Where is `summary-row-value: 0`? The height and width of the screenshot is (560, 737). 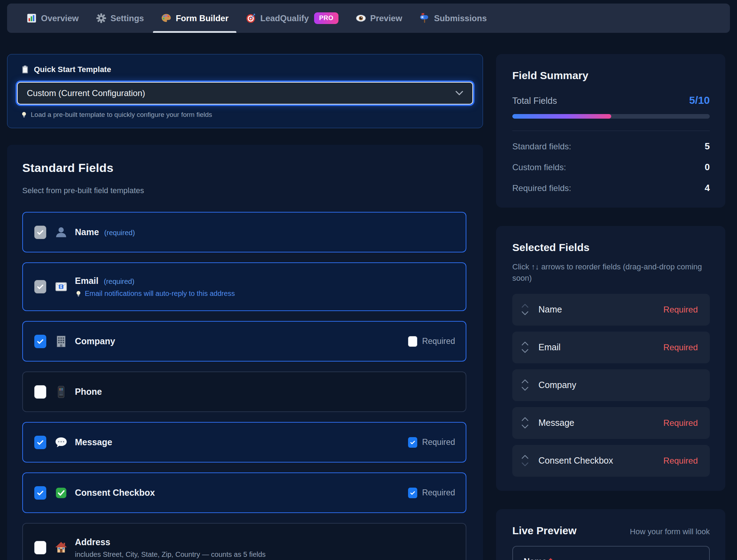 summary-row-value: 0 is located at coordinates (707, 167).